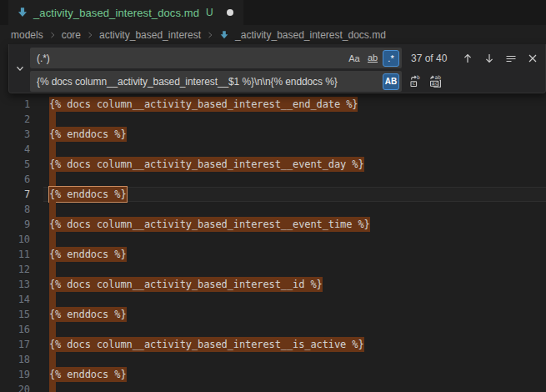 The image size is (546, 392). Describe the element at coordinates (15, 374) in the screenshot. I see `line-number: 19` at that location.